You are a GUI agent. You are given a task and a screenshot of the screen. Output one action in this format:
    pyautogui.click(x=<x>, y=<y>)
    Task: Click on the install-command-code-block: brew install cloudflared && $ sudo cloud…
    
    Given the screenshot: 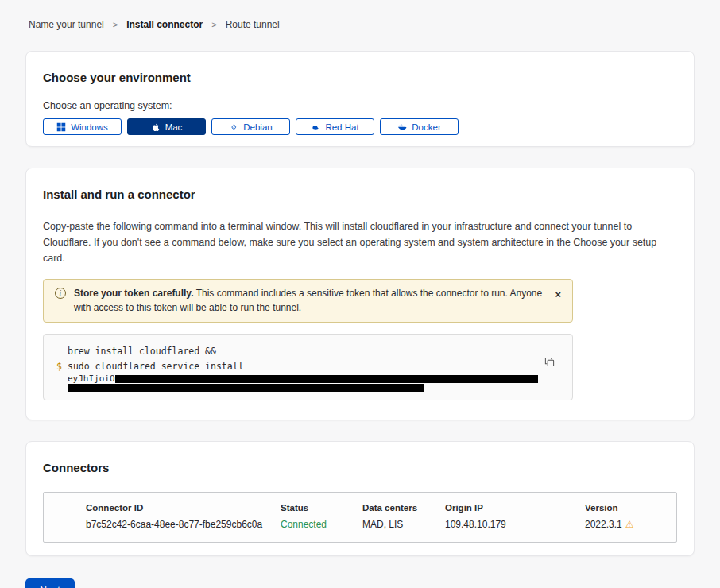 What is the action you would take?
    pyautogui.click(x=308, y=367)
    